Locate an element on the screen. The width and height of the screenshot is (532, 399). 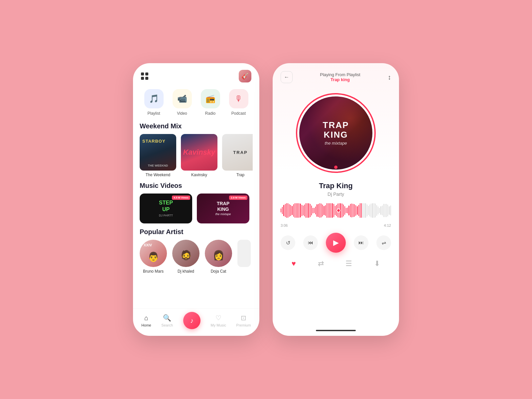
album-art-container: TRAP KING the mixtape is located at coordinates (336, 132).